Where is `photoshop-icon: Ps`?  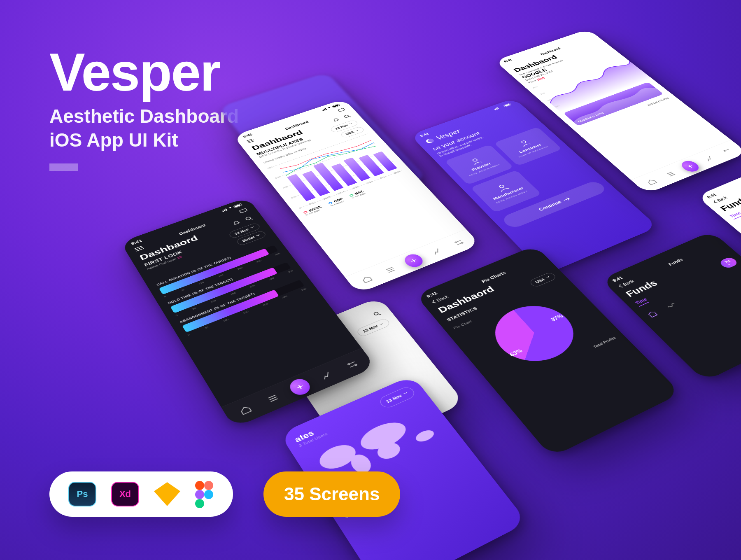 photoshop-icon: Ps is located at coordinates (82, 494).